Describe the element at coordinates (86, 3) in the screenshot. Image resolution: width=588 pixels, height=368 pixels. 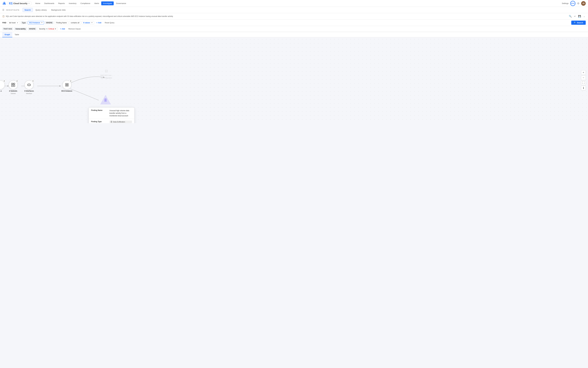
I see `nav-compliance: Compliance` at that location.